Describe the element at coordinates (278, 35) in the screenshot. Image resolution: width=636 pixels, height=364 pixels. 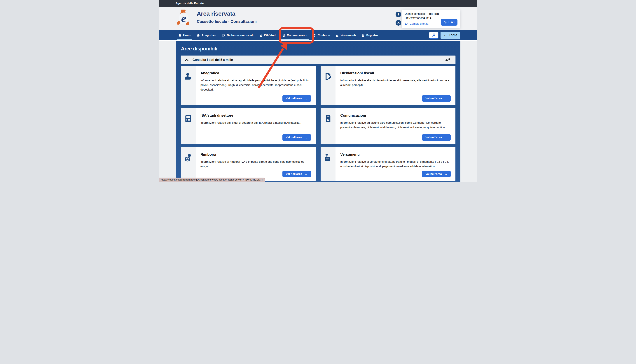
I see `nav-items: Home Anagrafica Dichiarazioni fiscali IS…` at that location.